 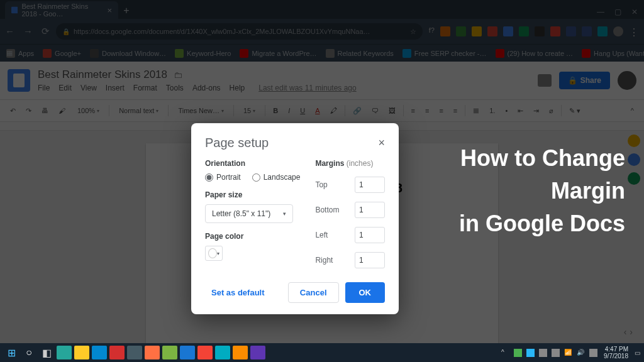 I want to click on highlight-icon: 🖍, so click(x=333, y=111).